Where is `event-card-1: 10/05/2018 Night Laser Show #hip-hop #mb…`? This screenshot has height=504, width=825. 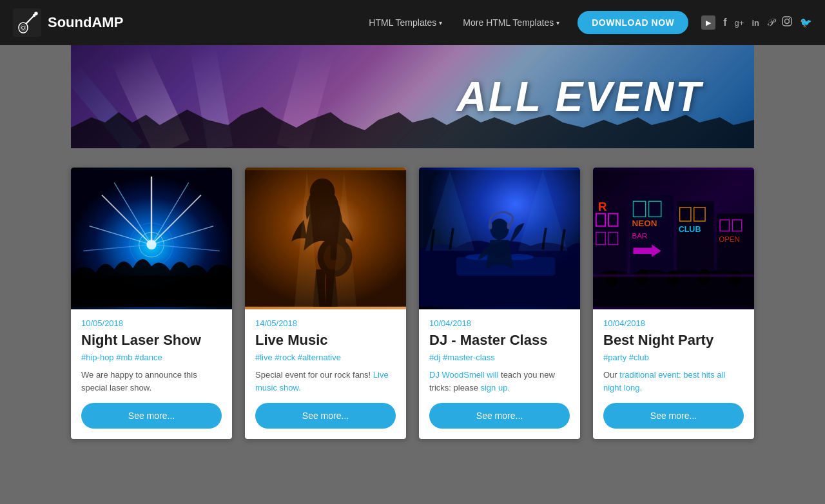
event-card-1: 10/05/2018 Night Laser Show #hip-hop #mb… is located at coordinates (151, 303).